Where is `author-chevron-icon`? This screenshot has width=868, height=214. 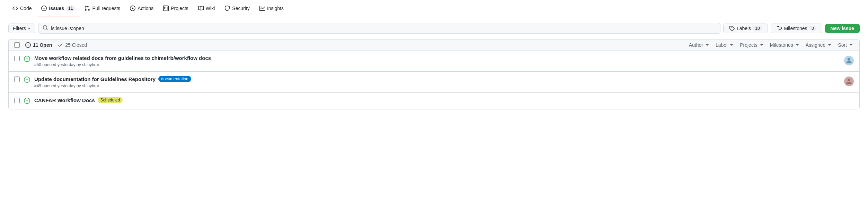 author-chevron-icon is located at coordinates (707, 45).